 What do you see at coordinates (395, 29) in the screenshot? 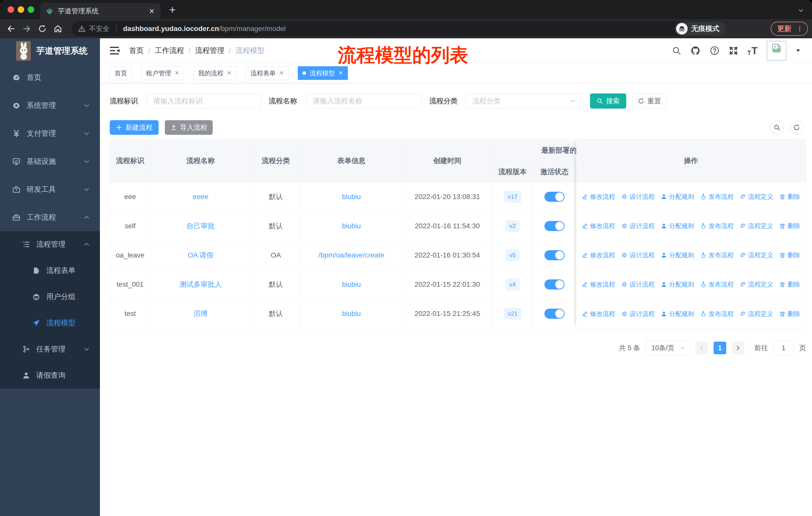
I see `address-bar: 不安全 dashboard.yudao.iocoder.cn/bpm/manag…` at bounding box center [395, 29].